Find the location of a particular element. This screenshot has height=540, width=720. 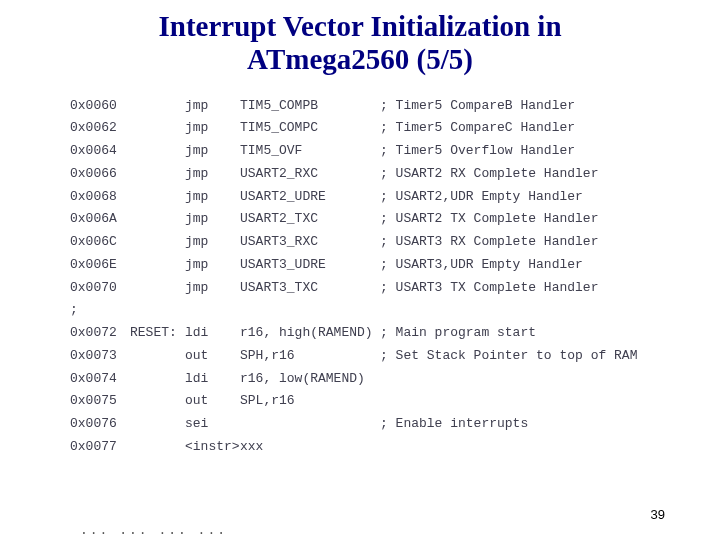

ellipses-row: ... ... ... ... is located at coordinates (154, 530).